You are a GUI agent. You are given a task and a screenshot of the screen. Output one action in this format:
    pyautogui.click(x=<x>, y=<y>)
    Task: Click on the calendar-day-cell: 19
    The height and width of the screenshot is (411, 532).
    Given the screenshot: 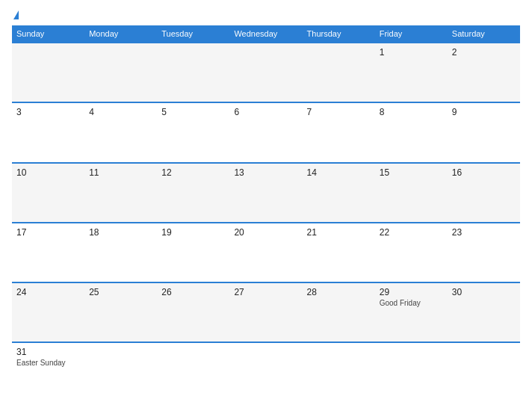 What is the action you would take?
    pyautogui.click(x=193, y=253)
    